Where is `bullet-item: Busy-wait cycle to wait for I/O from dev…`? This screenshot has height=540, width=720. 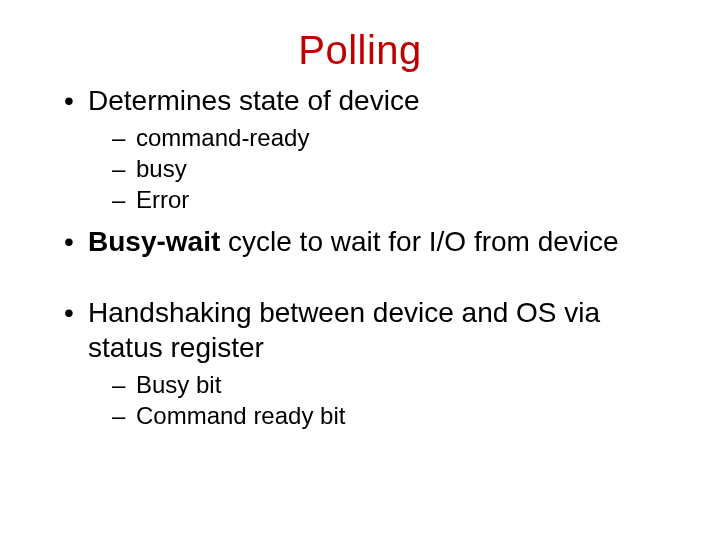
bullet-item: Busy-wait cycle to wait for I/O from dev… is located at coordinates (360, 242).